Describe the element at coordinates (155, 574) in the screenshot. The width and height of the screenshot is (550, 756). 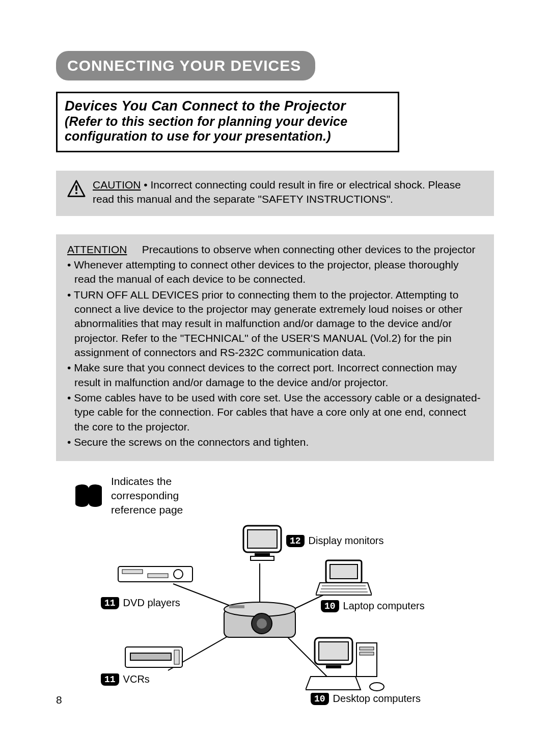
I see `dvd-player-icon` at that location.